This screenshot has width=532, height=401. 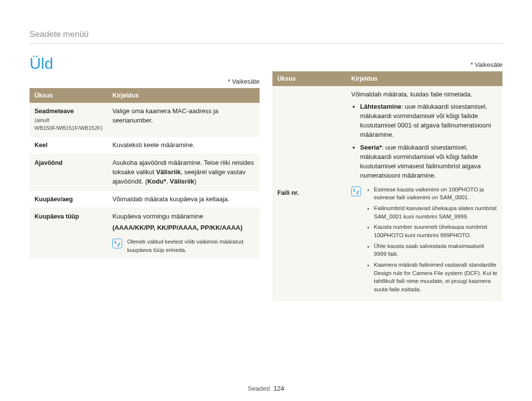 What do you see at coordinates (68, 233) in the screenshot?
I see `row-label-kuupaeva-tuup: Kuupäeva tüüp` at bounding box center [68, 233].